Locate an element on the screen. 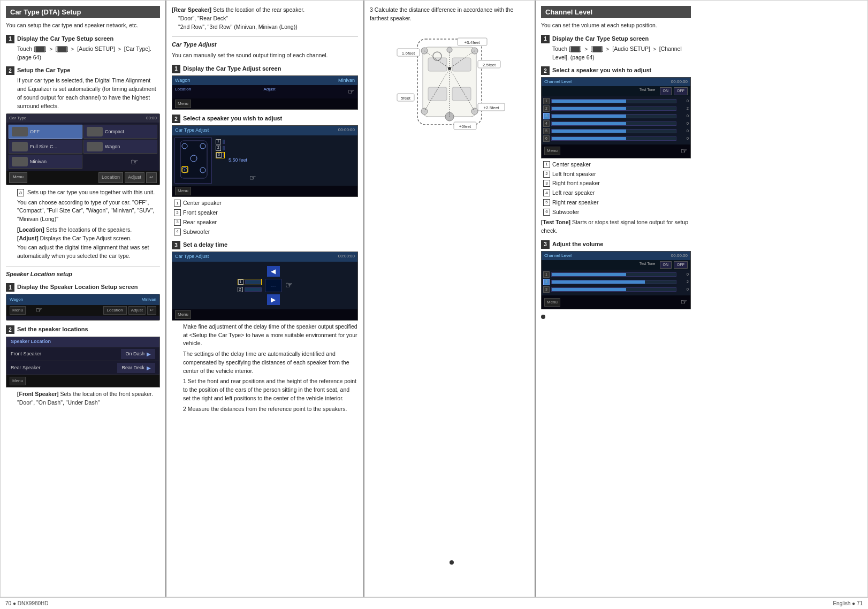  ch-step3-header: 3 Adjust the volume is located at coordinates (616, 244).